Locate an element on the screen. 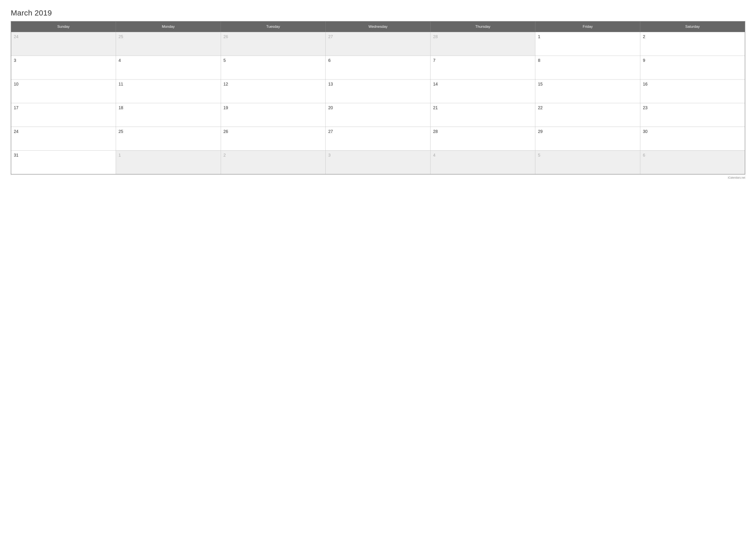 The image size is (756, 534). day-of-week-header-monday: Monday is located at coordinates (169, 27).